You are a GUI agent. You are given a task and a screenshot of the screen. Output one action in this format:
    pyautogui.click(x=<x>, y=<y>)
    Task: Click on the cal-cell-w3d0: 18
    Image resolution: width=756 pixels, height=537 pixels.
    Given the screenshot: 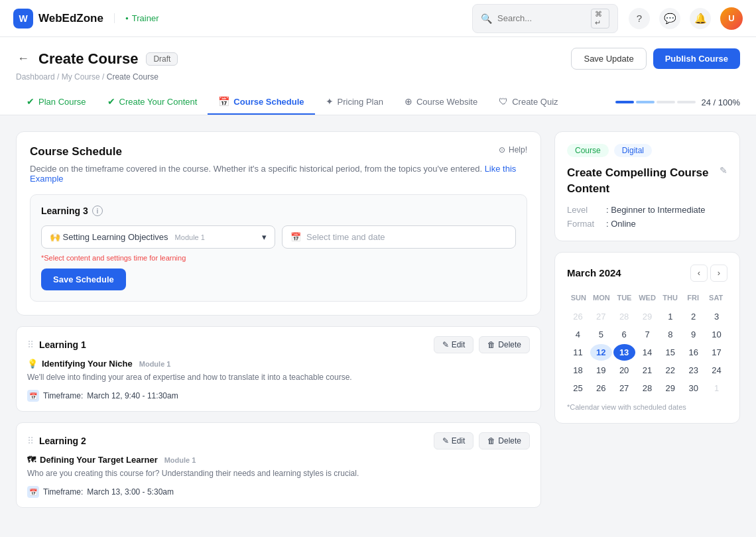 What is the action you would take?
    pyautogui.click(x=578, y=370)
    